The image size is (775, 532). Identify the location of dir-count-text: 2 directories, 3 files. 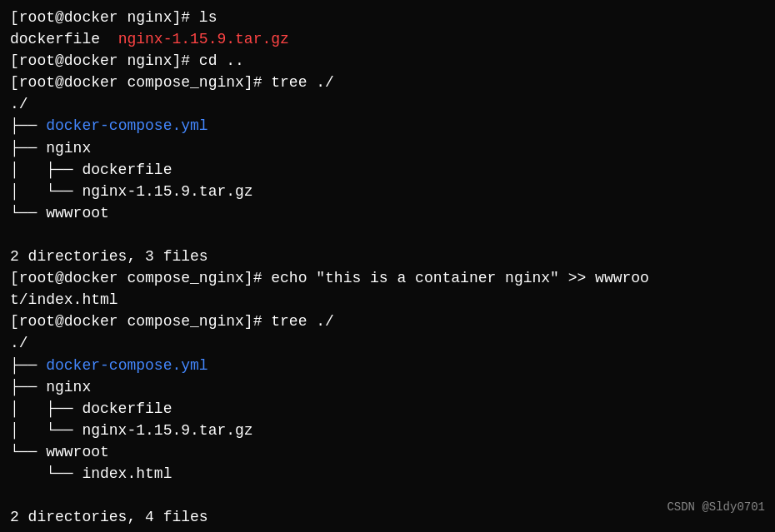
(109, 256).